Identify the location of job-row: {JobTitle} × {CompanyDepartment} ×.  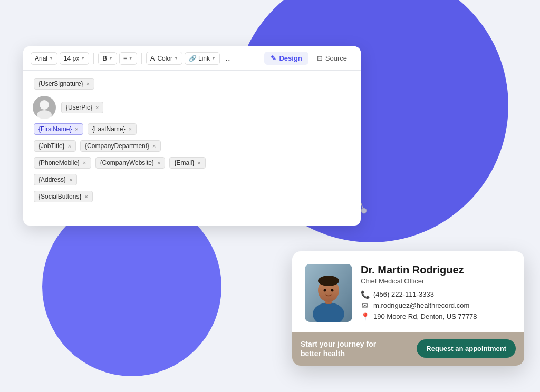
(192, 146).